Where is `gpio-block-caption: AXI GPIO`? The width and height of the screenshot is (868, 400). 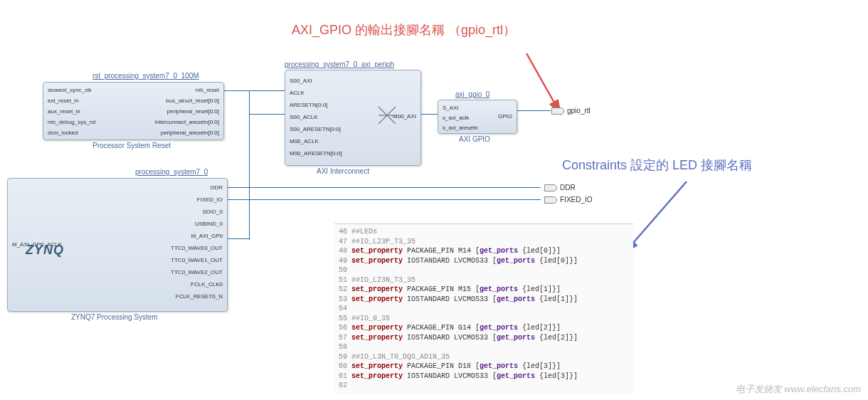
gpio-block-caption: AXI GPIO is located at coordinates (475, 140).